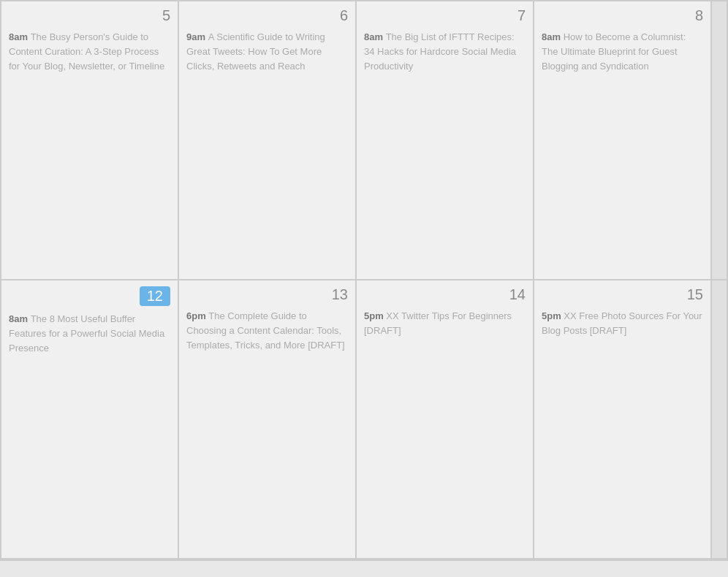  I want to click on event: 5pm XX Free Photo Sources For Your Blog …, so click(623, 324).